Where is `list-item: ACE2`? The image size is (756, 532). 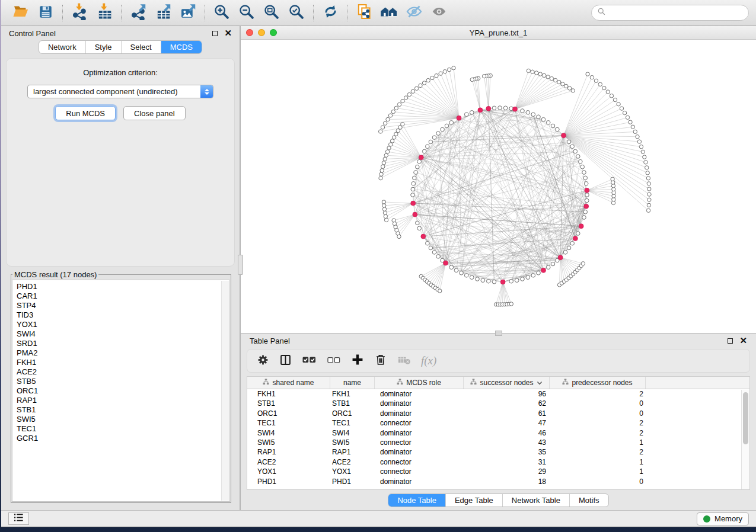 list-item: ACE2 is located at coordinates (123, 372).